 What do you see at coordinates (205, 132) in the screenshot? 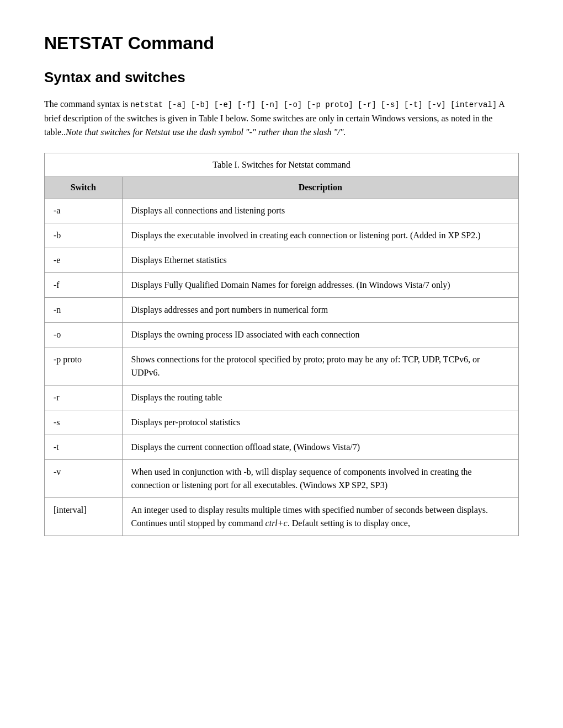
I see `intro-italic: Note that switches for Netstat use the d…` at bounding box center [205, 132].